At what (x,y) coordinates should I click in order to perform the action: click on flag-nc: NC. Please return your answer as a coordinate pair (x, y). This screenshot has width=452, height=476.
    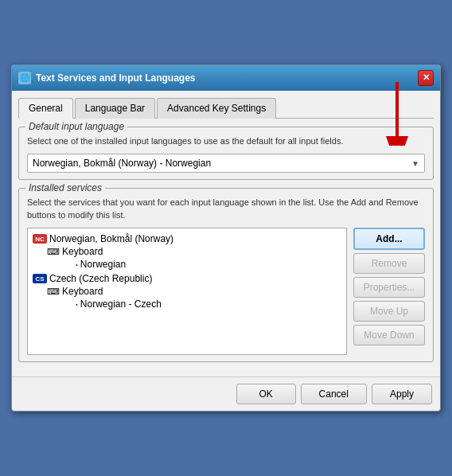
    Looking at the image, I should click on (40, 239).